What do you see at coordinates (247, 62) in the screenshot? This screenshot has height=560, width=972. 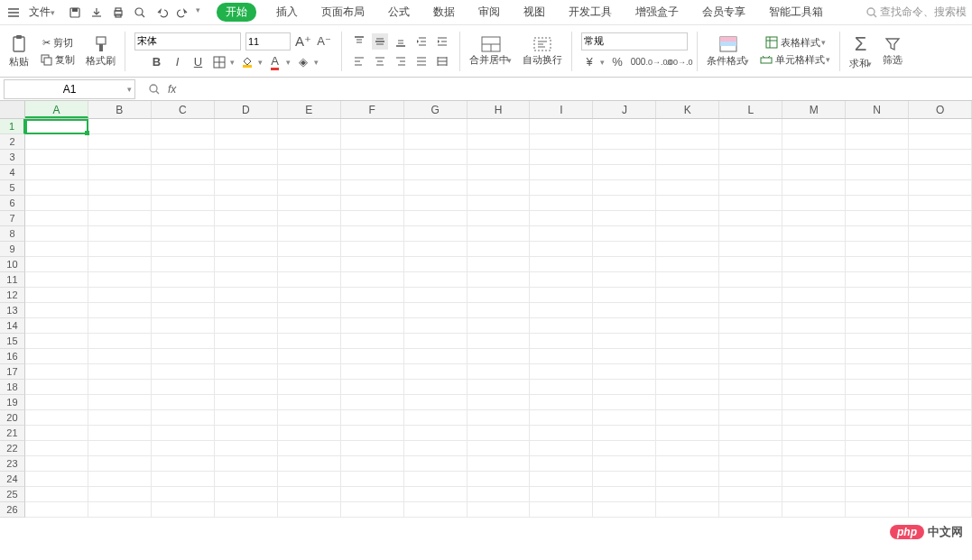 I see `fill-color-button` at bounding box center [247, 62].